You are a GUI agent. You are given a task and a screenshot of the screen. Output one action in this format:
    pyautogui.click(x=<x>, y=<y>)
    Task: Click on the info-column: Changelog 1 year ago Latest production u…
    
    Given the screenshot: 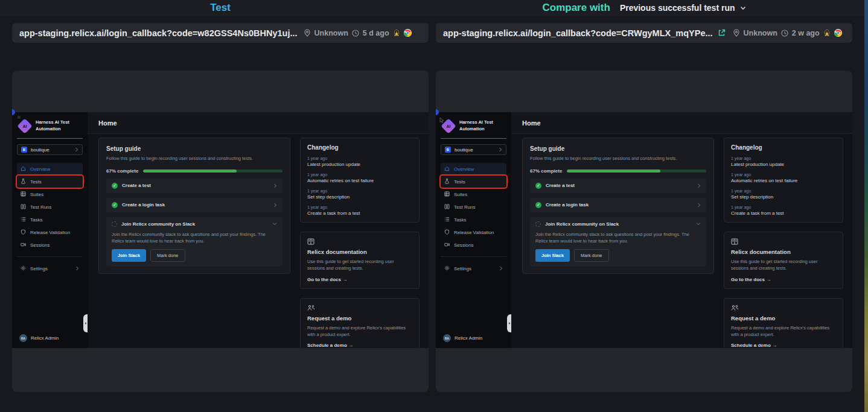 What is the action you would take?
    pyautogui.click(x=360, y=242)
    